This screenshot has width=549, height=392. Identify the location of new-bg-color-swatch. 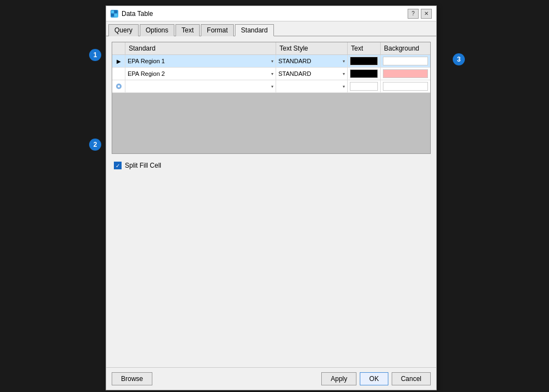
(405, 86).